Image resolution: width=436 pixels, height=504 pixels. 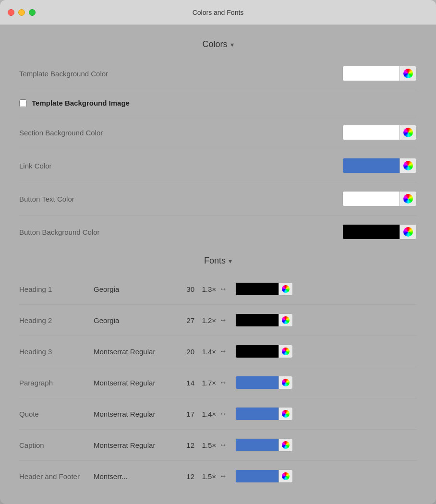 I want to click on link-color-swatch, so click(x=371, y=166).